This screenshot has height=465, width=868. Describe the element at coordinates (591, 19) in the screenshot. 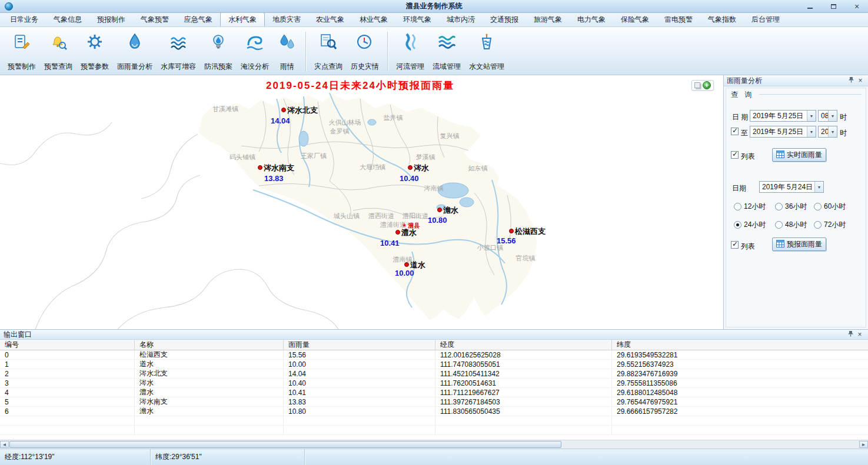

I see `menu-item-13: 电力气象` at that location.